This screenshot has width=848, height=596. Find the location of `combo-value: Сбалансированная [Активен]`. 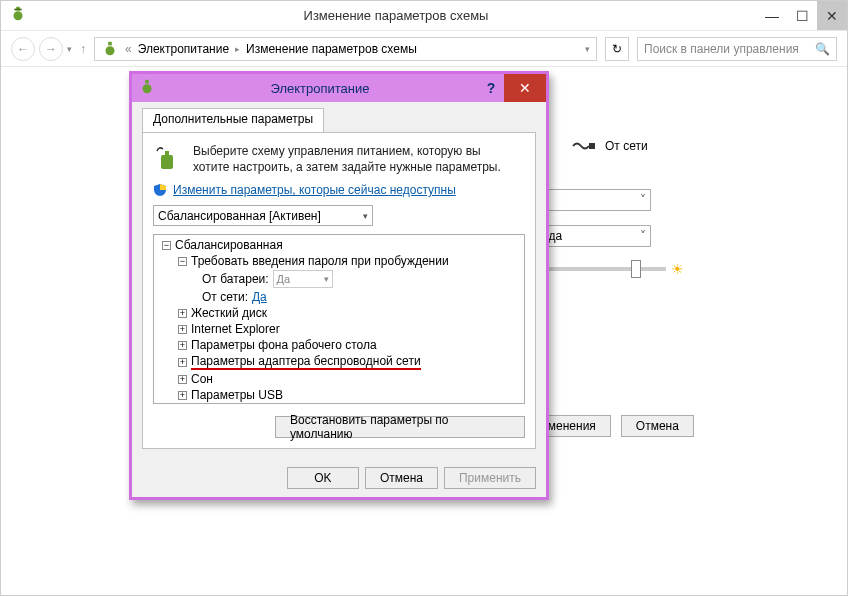

combo-value: Сбалансированная [Активен] is located at coordinates (240, 216).